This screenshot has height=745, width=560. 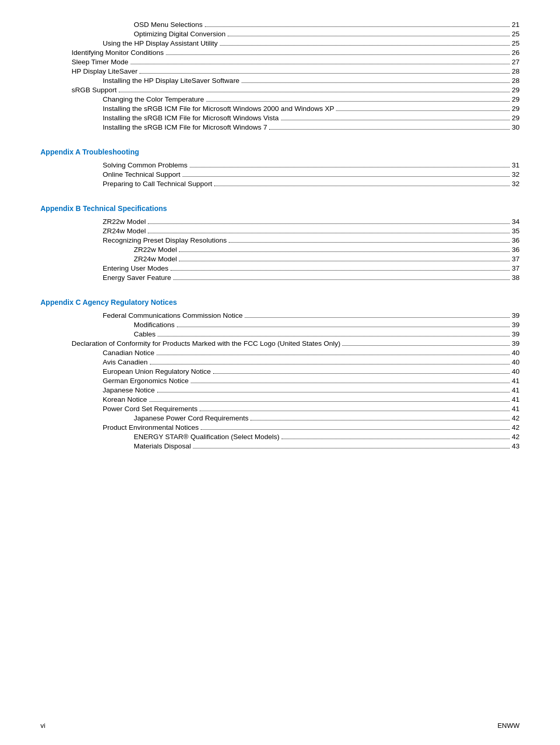 What do you see at coordinates (280, 418) in the screenshot?
I see `toc-entry: Japanese Power Cord Requirements42` at bounding box center [280, 418].